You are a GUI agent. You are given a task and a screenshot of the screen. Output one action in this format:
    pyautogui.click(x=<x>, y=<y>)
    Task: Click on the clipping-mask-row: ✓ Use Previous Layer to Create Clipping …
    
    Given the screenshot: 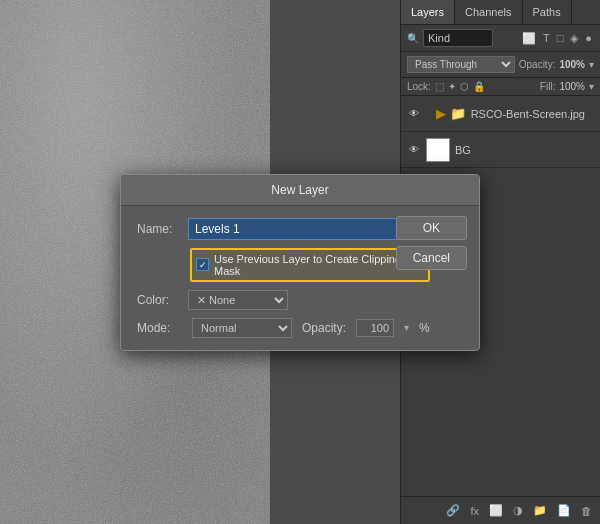 What is the action you would take?
    pyautogui.click(x=284, y=265)
    